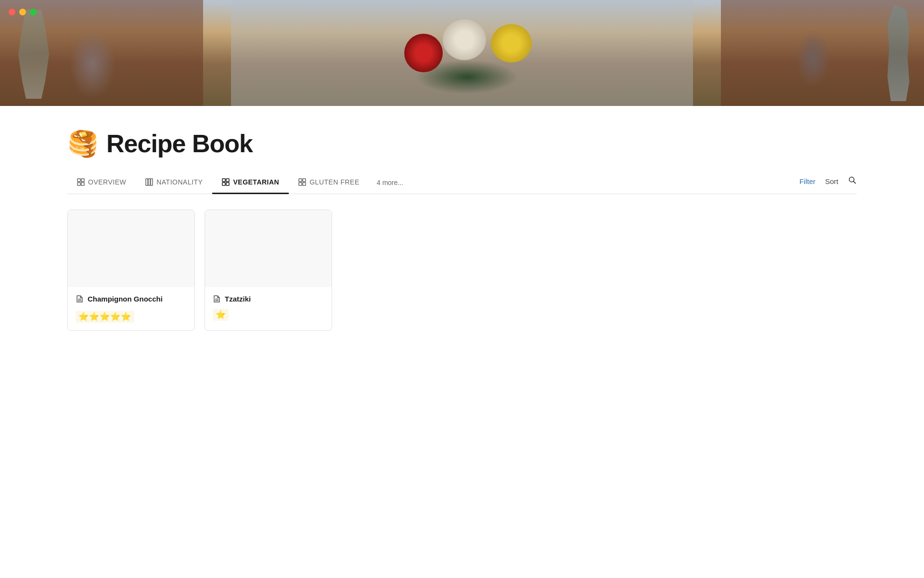  Describe the element at coordinates (217, 300) in the screenshot. I see `doc-icon-tzatziki` at that location.